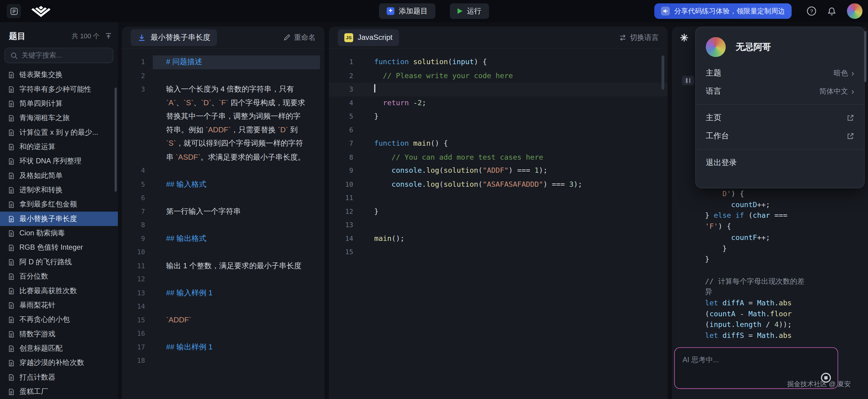 The height and width of the screenshot is (399, 868). Describe the element at coordinates (753, 47) in the screenshot. I see `username: 无忌阿哥` at that location.